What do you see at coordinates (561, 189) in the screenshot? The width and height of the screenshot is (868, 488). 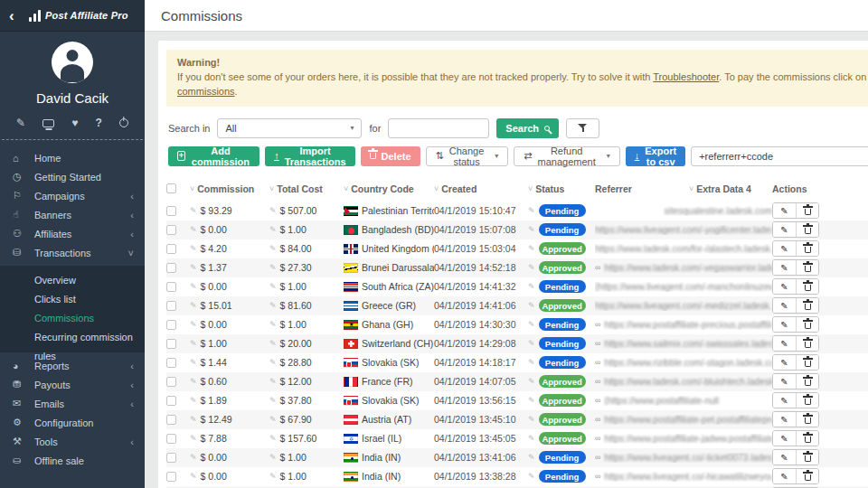 I see `column-header-status: ˅Status` at bounding box center [561, 189].